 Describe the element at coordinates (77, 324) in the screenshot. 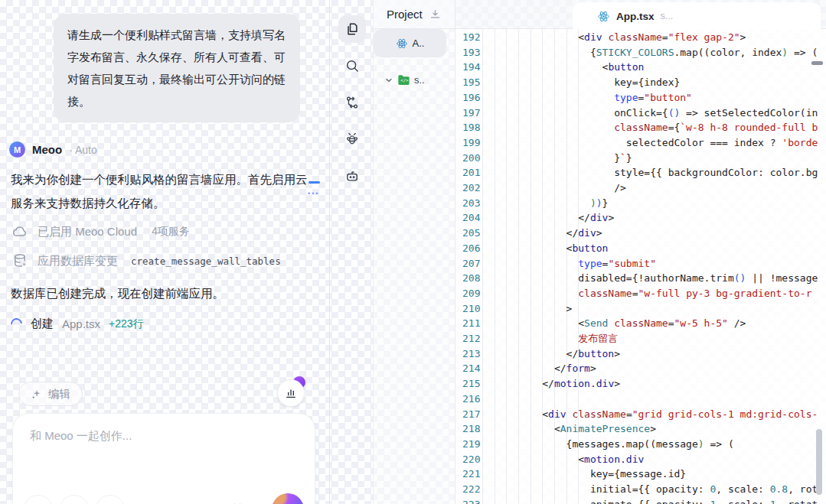

I see `file-create-action: 创建 App.tsx +223行` at that location.